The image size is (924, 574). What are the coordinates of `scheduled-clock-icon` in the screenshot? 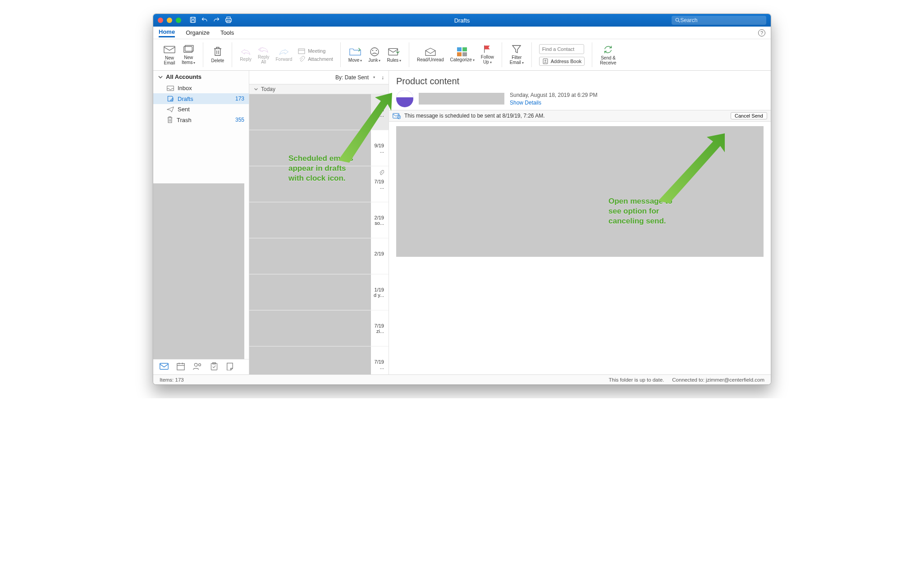 It's located at (382, 99).